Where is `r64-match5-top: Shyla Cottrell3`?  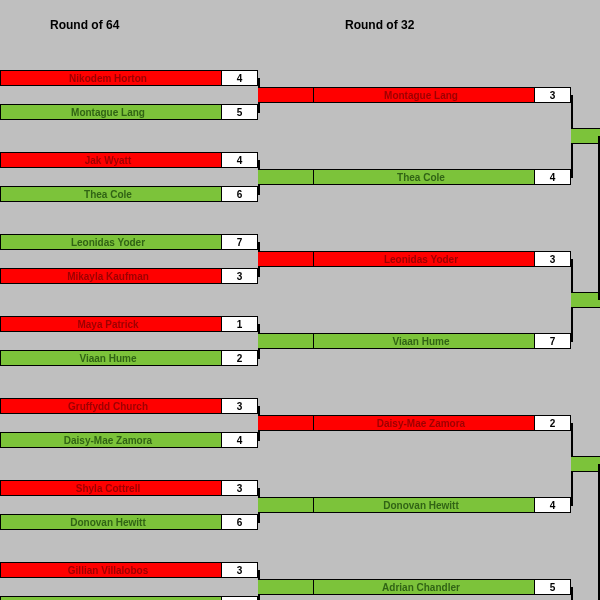
r64-match5-top: Shyla Cottrell3 is located at coordinates (129, 488).